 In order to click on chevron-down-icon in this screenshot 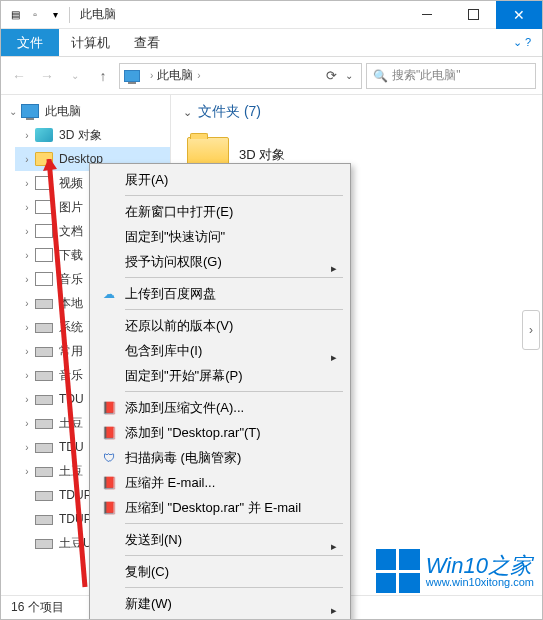, I will do `click(13, 112)`.